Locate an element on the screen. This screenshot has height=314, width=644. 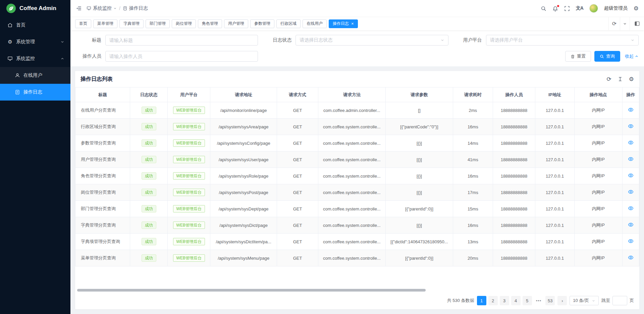
settings-gear-icon: ⚙ is located at coordinates (636, 9).